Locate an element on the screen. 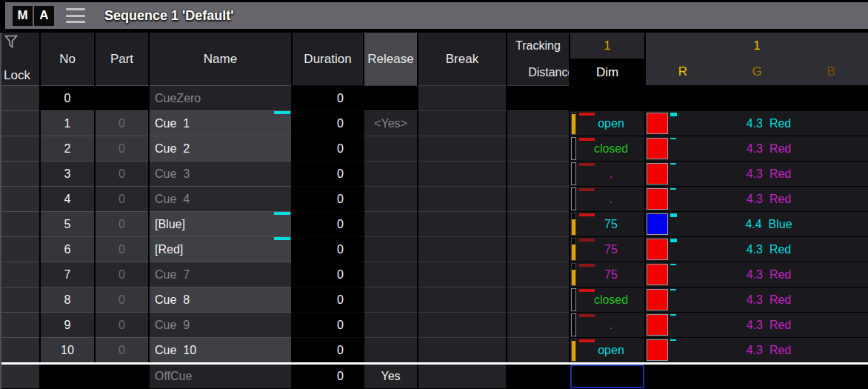  column-header-duration: Duration is located at coordinates (327, 59).